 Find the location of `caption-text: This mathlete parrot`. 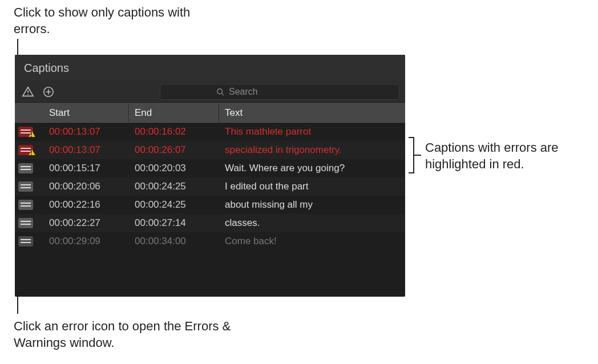

caption-text: This mathlete parrot is located at coordinates (312, 132).